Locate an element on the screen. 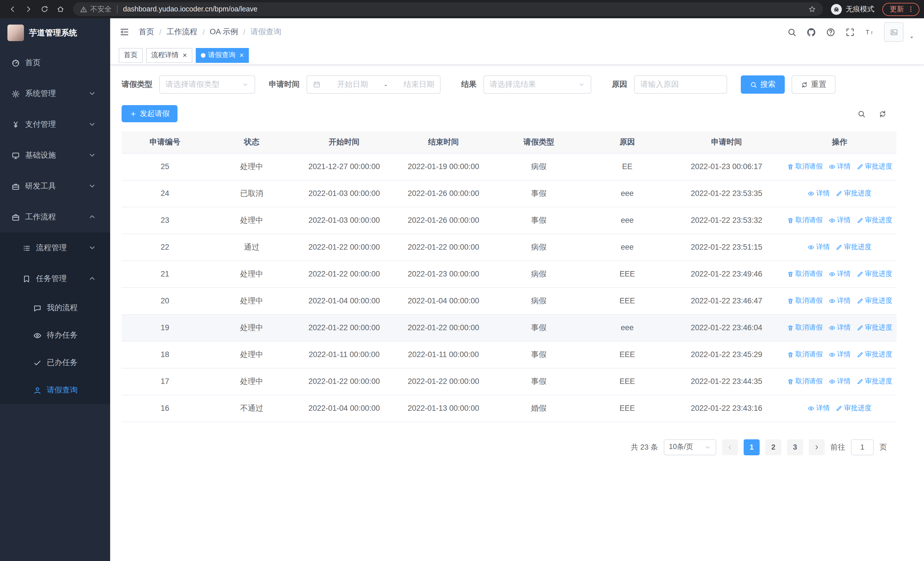 The width and height of the screenshot is (924, 561). infra-icon is located at coordinates (16, 155).